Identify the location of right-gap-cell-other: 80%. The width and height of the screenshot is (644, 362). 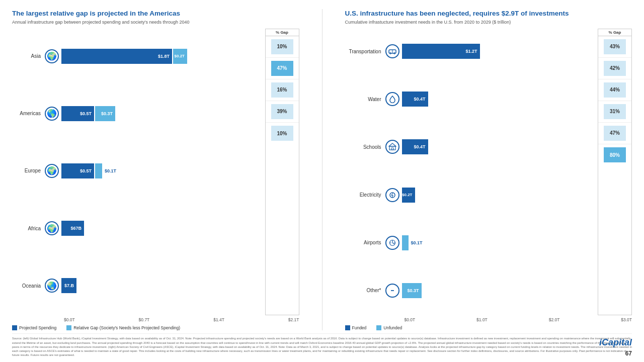
(615, 155).